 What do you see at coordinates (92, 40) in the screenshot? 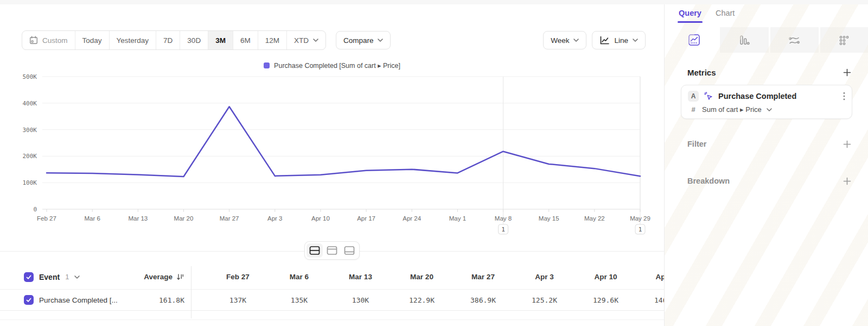
I see `range-today: Today` at bounding box center [92, 40].